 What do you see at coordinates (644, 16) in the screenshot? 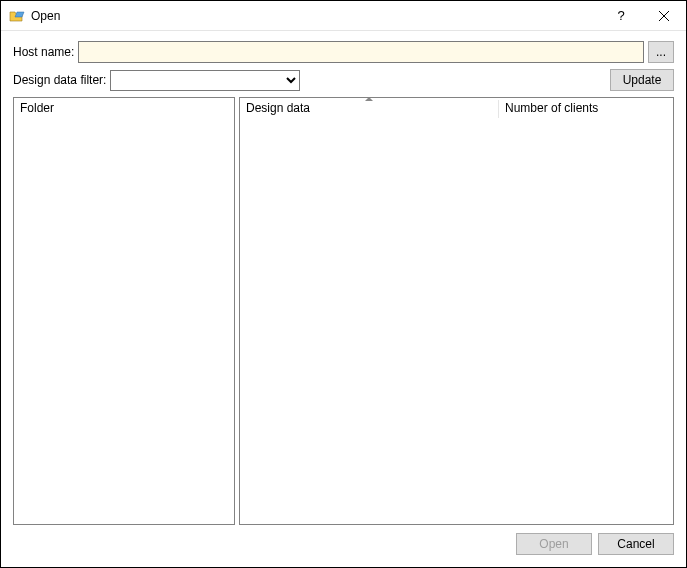
I see `titlebar-controls: ?` at bounding box center [644, 16].